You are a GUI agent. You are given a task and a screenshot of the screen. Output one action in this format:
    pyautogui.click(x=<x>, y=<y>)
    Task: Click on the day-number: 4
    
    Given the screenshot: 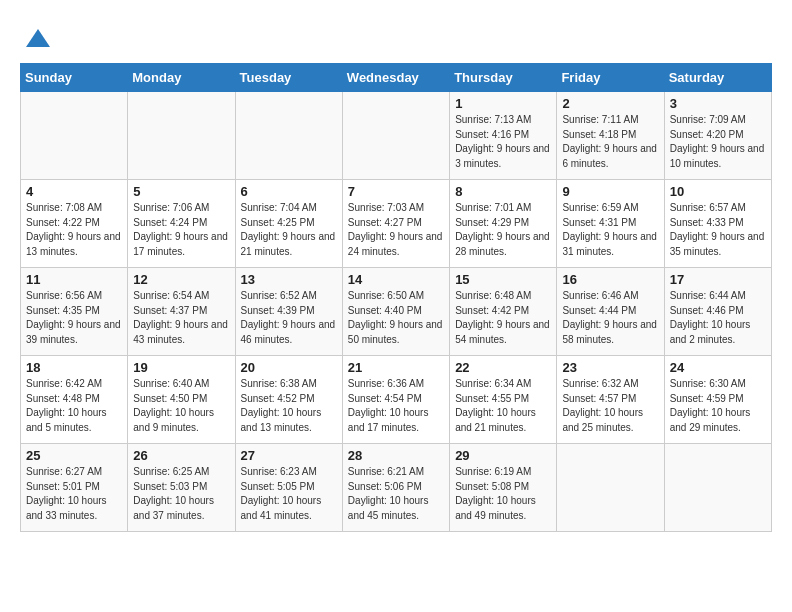 What is the action you would take?
    pyautogui.click(x=74, y=192)
    